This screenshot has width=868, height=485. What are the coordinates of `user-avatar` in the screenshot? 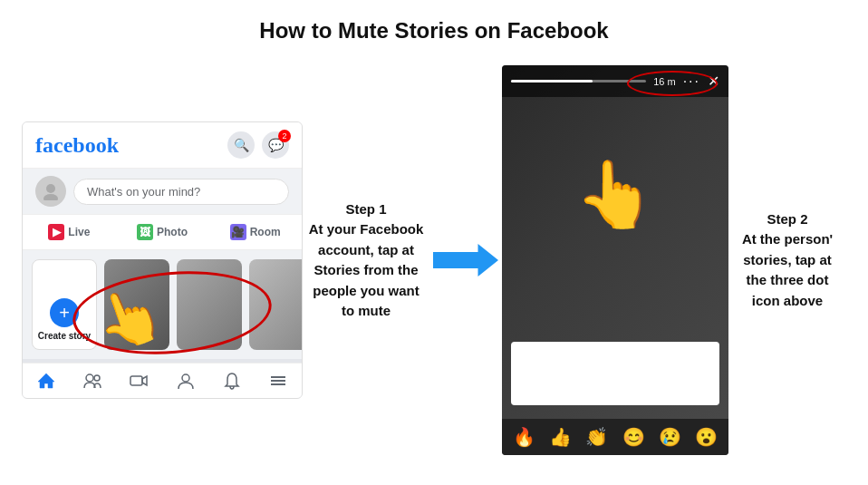 It's located at (51, 191).